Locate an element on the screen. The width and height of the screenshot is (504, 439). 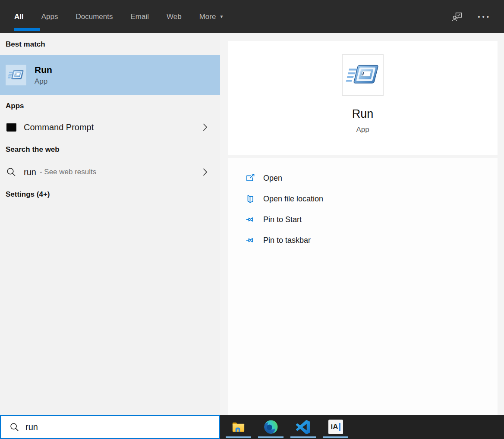
best-match-result-run: Run App is located at coordinates (110, 75).